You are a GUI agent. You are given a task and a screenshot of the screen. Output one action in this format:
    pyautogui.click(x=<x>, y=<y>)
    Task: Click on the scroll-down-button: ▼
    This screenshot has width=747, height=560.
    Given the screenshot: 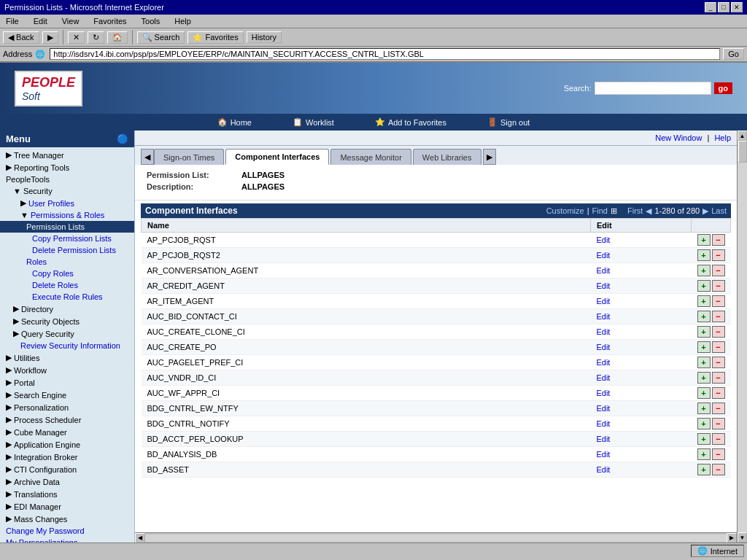 What is the action you would take?
    pyautogui.click(x=743, y=537)
    